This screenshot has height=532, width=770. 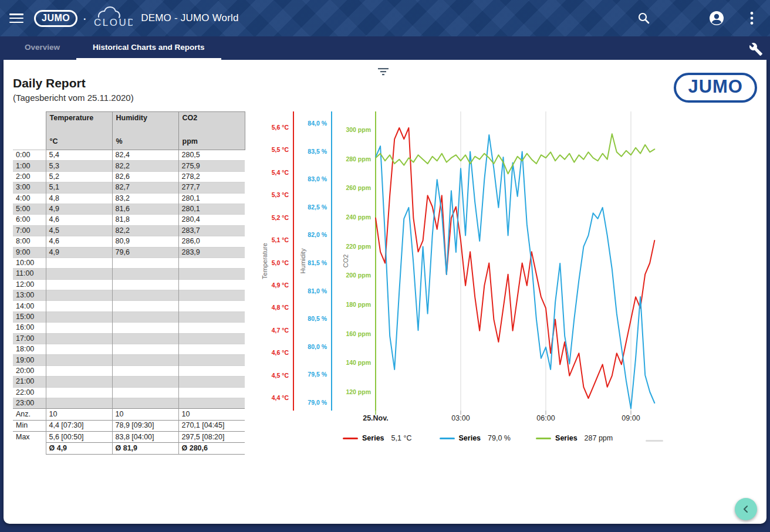 What do you see at coordinates (383, 72) in the screenshot?
I see `filter-icon` at bounding box center [383, 72].